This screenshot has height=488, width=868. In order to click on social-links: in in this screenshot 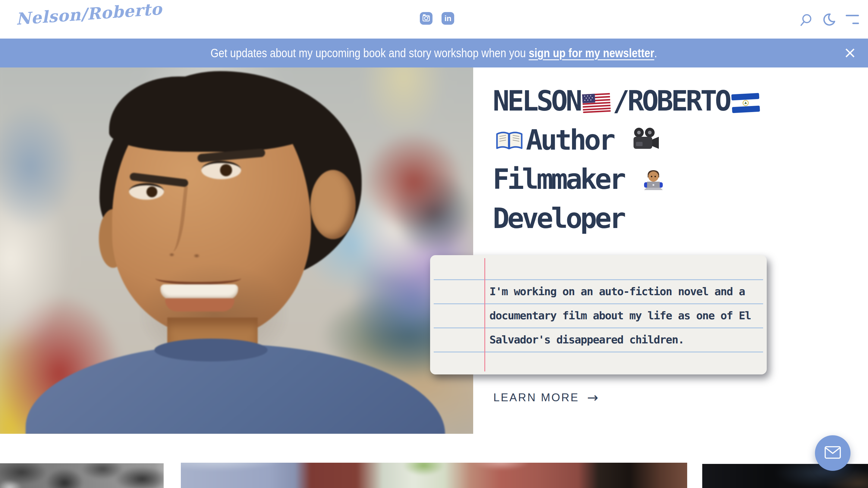, I will do `click(437, 18)`.